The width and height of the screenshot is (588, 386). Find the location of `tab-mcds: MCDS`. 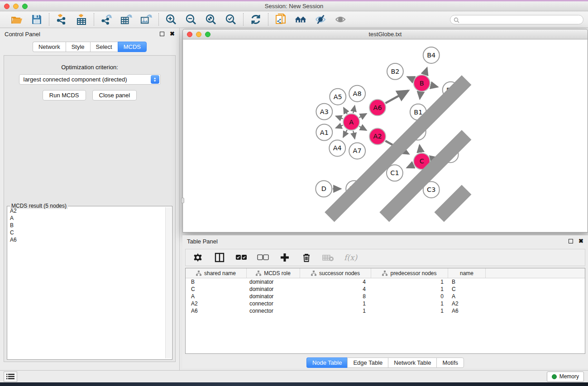

tab-mcds: MCDS is located at coordinates (132, 47).